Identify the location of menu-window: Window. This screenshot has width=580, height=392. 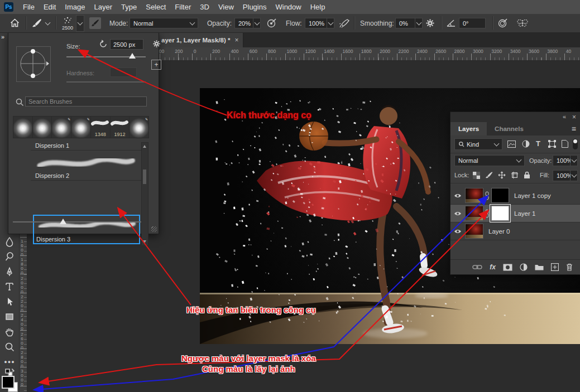
(288, 7).